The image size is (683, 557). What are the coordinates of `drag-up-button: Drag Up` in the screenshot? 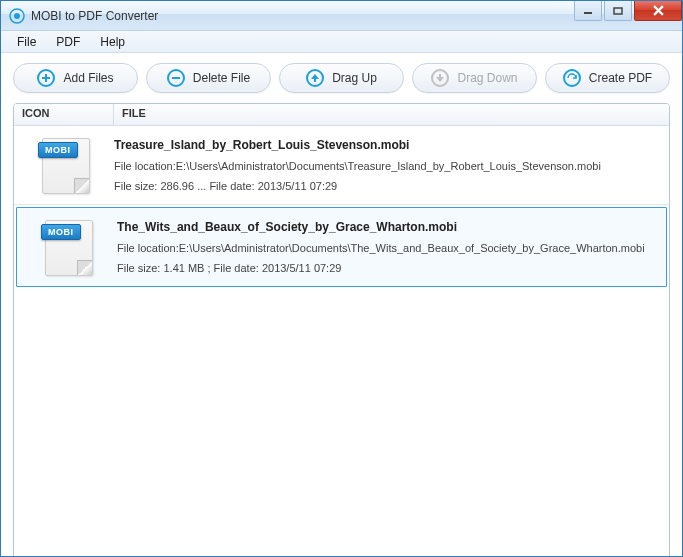 It's located at (342, 78).